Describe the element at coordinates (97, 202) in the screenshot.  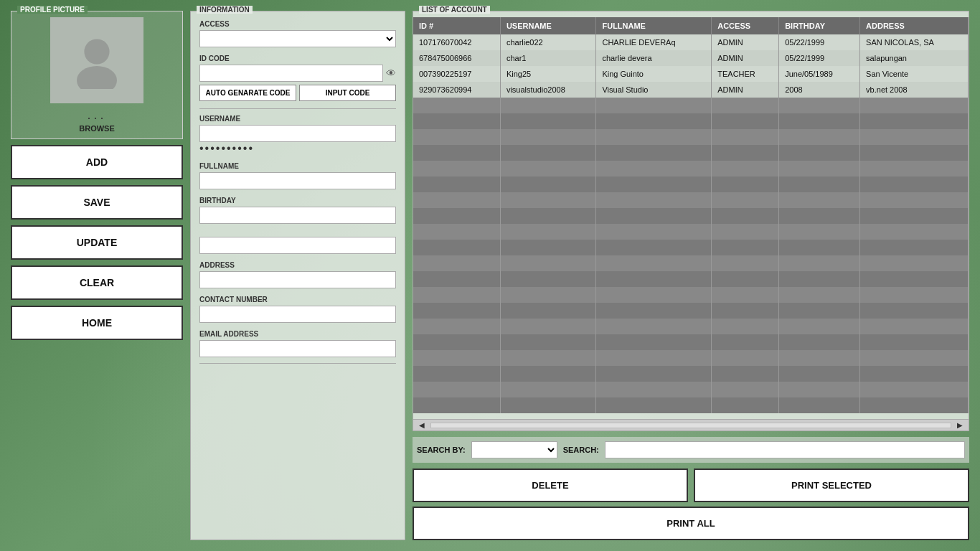
I see `save-button: SAVE` at that location.